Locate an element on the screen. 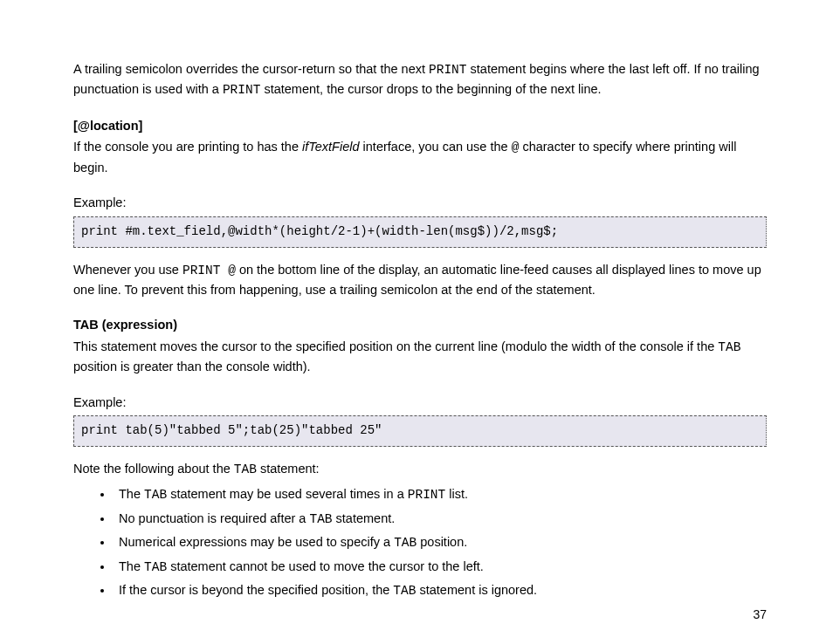 This screenshot has width=833, height=644. text: No punctuation is required after a is located at coordinates (214, 518).